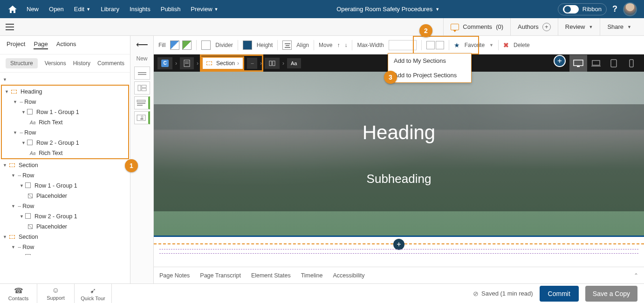 This screenshot has height=303, width=644. I want to click on hamburger-icon, so click(10, 27).